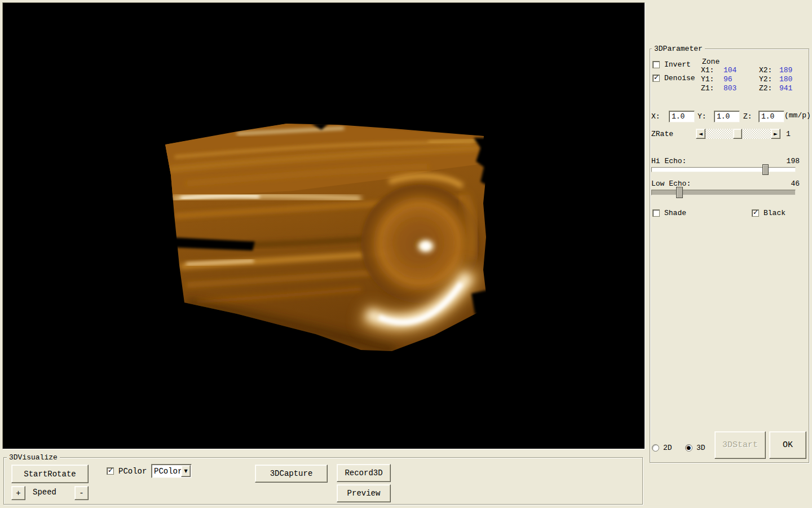 Image resolution: width=812 pixels, height=508 pixels. I want to click on zrate-scroll-right-button: ►, so click(776, 134).